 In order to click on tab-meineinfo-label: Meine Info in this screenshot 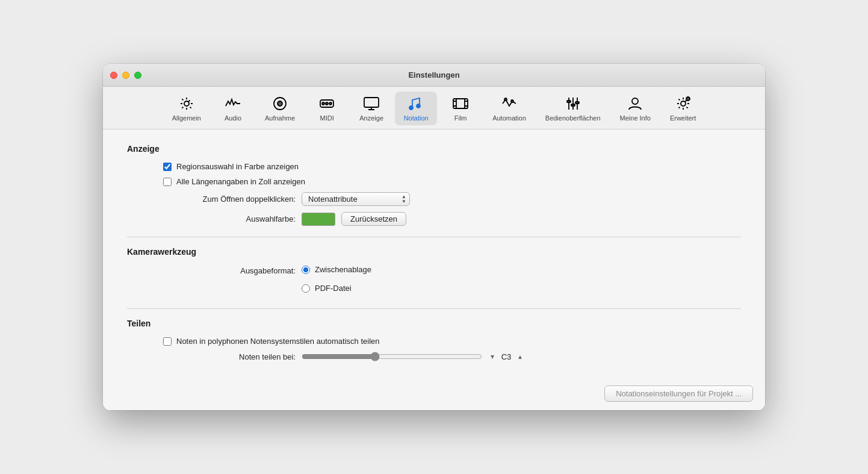, I will do `click(636, 118)`.